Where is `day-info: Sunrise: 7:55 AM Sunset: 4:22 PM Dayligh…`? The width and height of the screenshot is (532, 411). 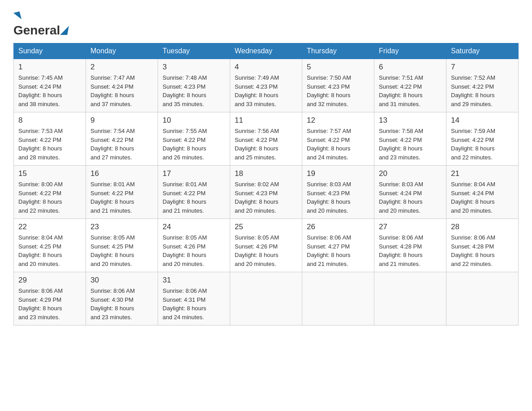 day-info: Sunrise: 7:55 AM Sunset: 4:22 PM Dayligh… is located at coordinates (194, 144).